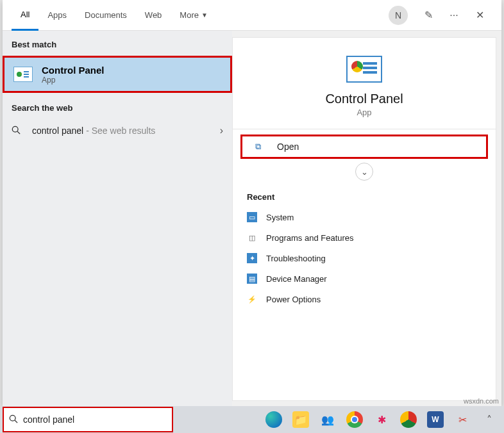  Describe the element at coordinates (489, 420) in the screenshot. I see `tray-chevron-up-icon: ˄` at that location.